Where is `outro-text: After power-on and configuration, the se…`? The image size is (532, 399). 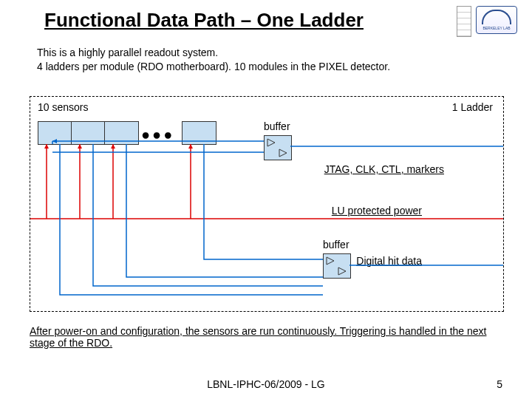 outro-text: After power-on and configuration, the se… is located at coordinates (266, 337).